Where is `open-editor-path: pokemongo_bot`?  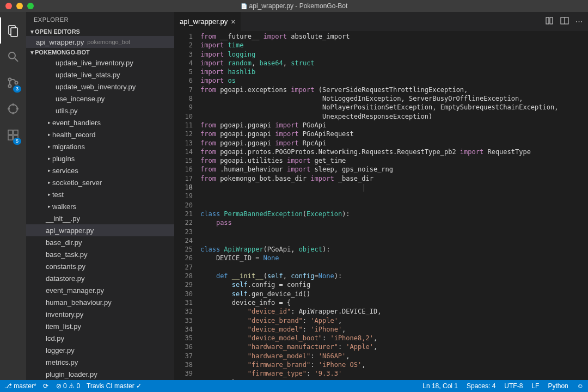 open-editor-path: pokemongo_bot is located at coordinates (109, 42).